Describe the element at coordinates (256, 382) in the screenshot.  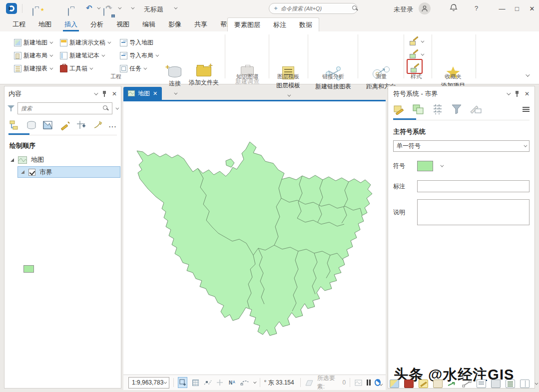
I see `select-tool-dropdown` at that location.